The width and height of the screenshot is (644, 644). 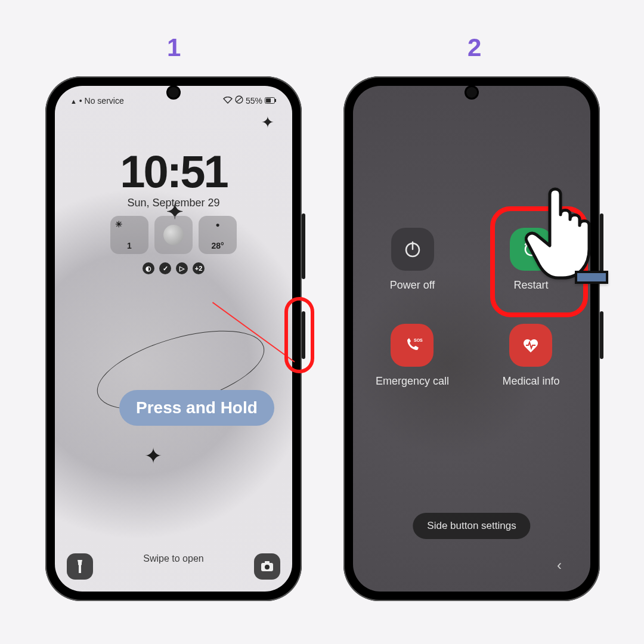 I want to click on step-2-label: 2, so click(x=475, y=48).